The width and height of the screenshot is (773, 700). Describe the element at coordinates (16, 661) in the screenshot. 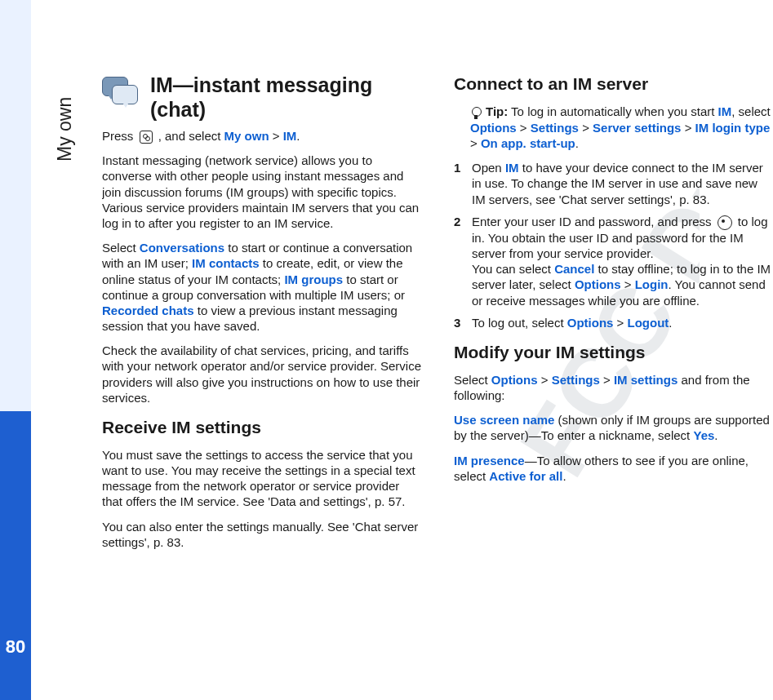

I see `page-number: 80` at that location.